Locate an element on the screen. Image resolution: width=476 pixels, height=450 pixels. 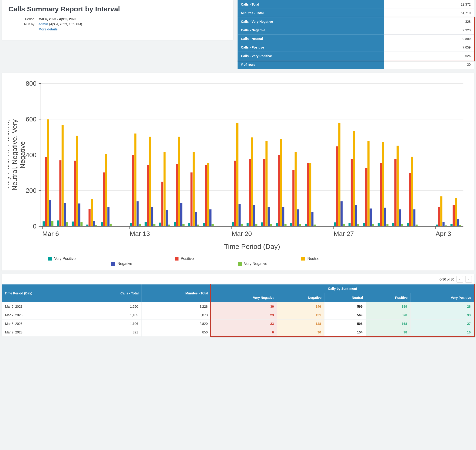
legend-item: Very Negative is located at coordinates (299, 264).